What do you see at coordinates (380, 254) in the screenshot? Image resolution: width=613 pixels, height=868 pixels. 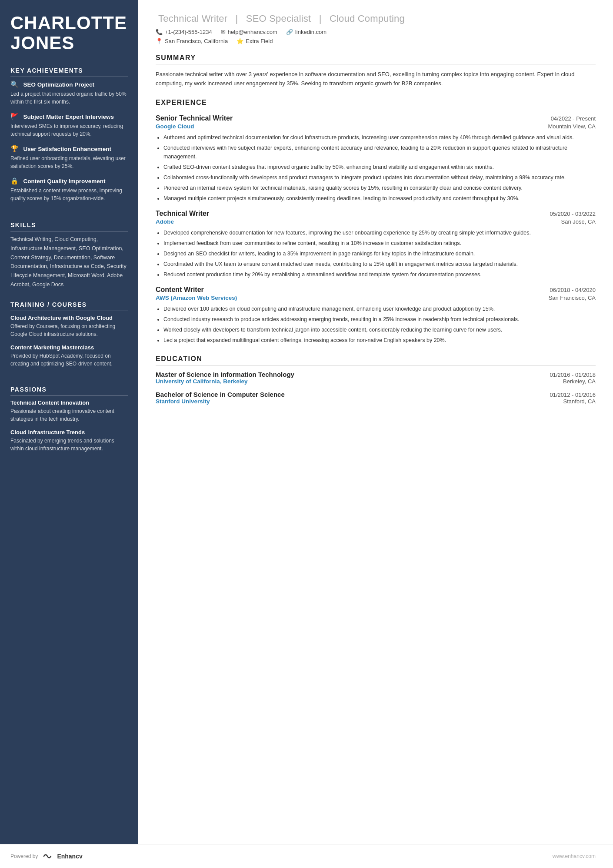 I see `bullet-adobe-3: Designed an SEO checklist for writers, l…` at bounding box center [380, 254].